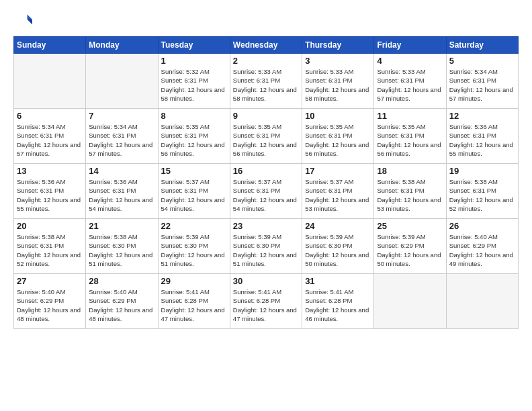 The image size is (532, 411). I want to click on day-number: 7, so click(122, 116).